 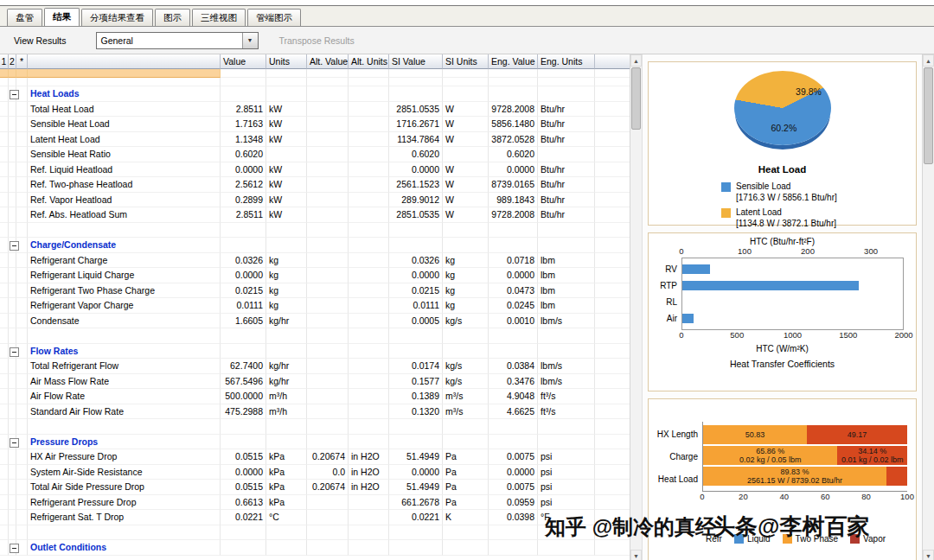 What do you see at coordinates (62, 17) in the screenshot?
I see `tab-results: 结果` at bounding box center [62, 17].